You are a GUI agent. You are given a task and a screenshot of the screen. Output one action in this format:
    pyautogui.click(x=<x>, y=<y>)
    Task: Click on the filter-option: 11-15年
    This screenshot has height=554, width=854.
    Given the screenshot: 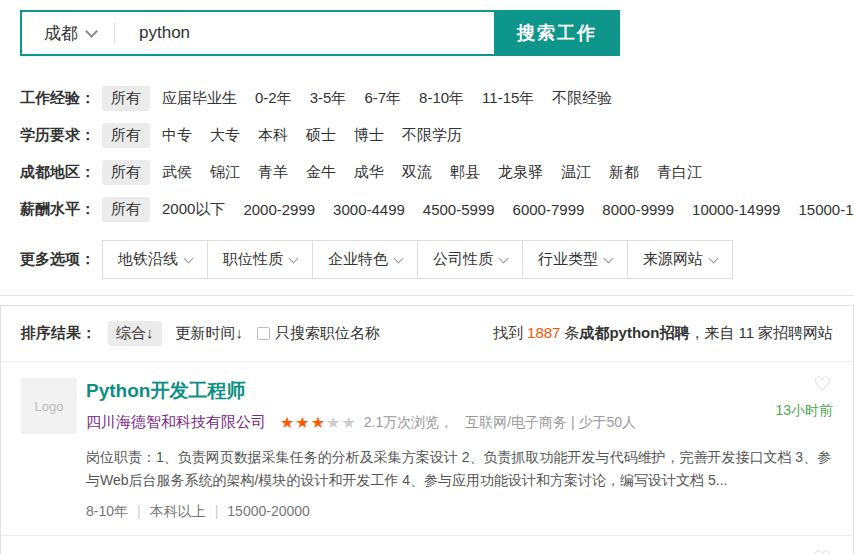 What is the action you would take?
    pyautogui.click(x=508, y=98)
    